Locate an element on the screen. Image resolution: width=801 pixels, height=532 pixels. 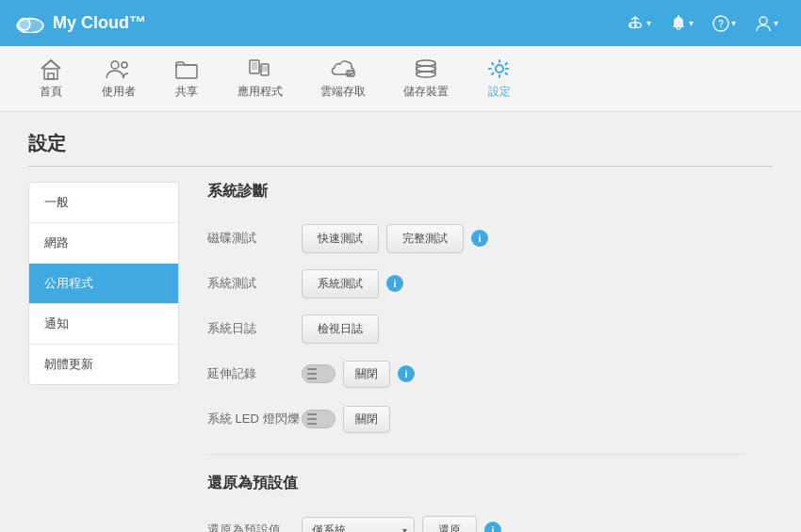
disk-test-info-icon: i is located at coordinates (480, 238).